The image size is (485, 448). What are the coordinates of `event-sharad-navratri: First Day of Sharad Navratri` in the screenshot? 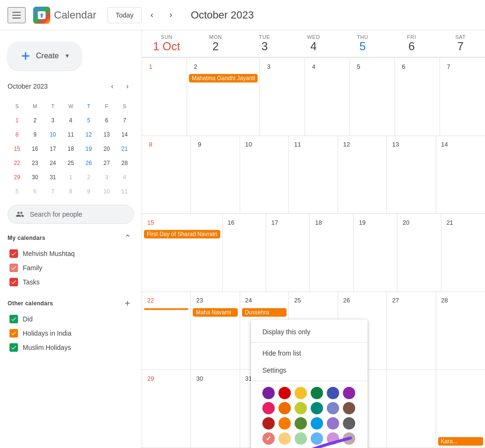 It's located at (182, 234).